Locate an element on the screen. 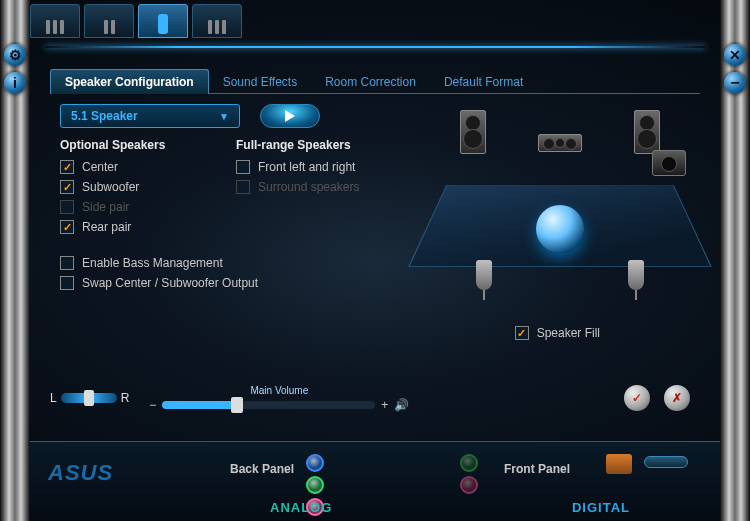  checkbox-center: Center is located at coordinates (135, 167).